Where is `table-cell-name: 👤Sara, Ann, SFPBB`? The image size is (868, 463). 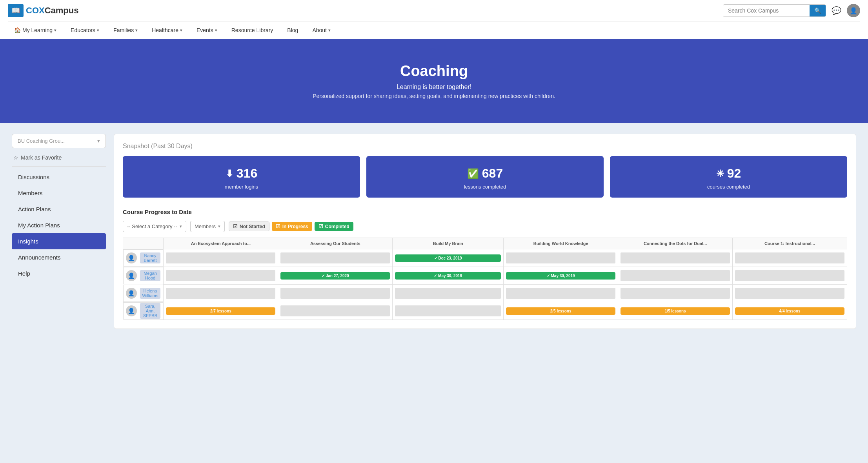 table-cell-name: 👤Sara, Ann, SFPBB is located at coordinates (144, 311).